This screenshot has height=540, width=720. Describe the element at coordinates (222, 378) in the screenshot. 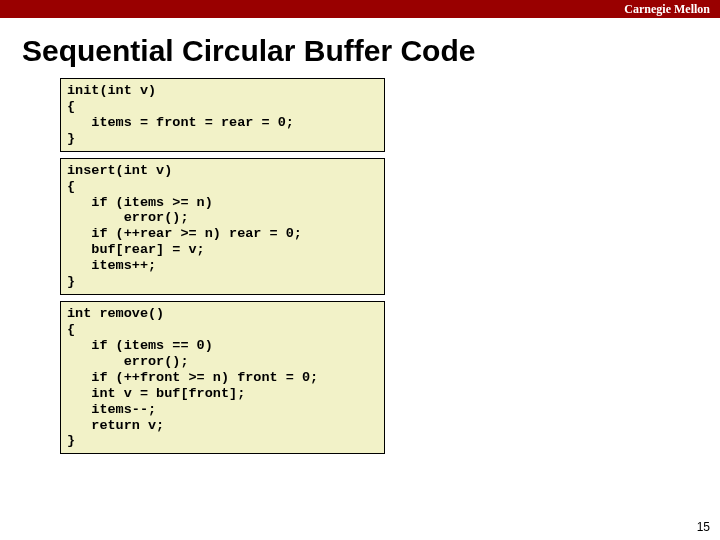

I see `code-remove: int remove() { if (items == 0) error(); …` at that location.